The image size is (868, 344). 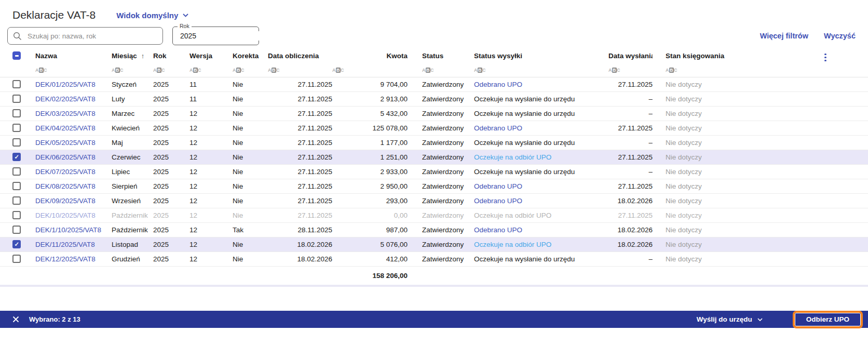 What do you see at coordinates (65, 171) in the screenshot?
I see `declaration-link: DEK/07/2025/VAT8` at bounding box center [65, 171].